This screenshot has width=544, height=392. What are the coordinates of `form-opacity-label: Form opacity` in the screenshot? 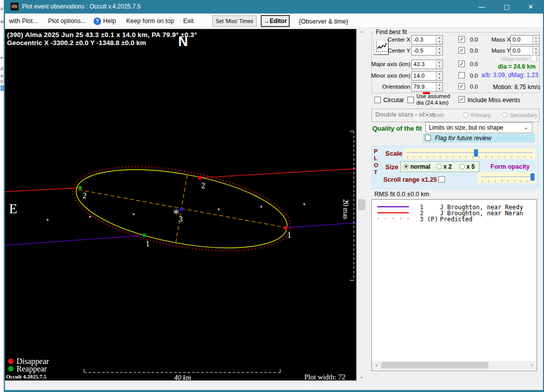 It's located at (510, 167).